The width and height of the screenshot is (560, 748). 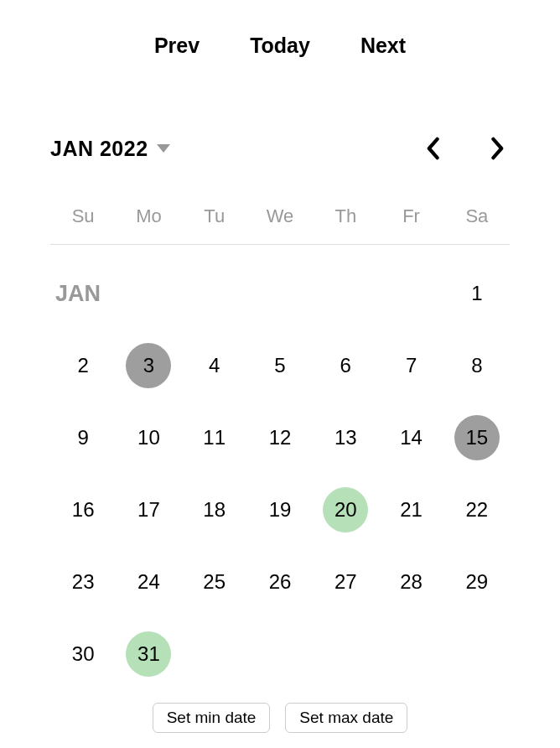 I want to click on day-cell: 28, so click(x=411, y=582).